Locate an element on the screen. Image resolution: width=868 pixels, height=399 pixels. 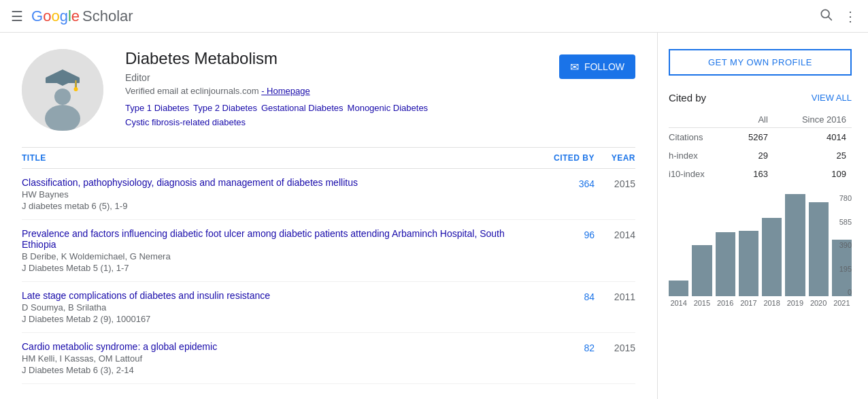
interest-type2: Type 2 Diabetes is located at coordinates (225, 108).